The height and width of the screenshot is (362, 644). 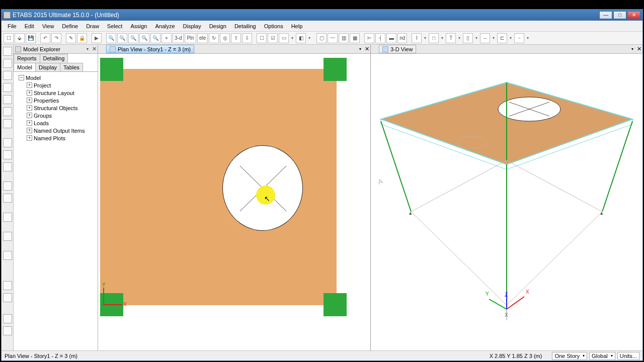 What do you see at coordinates (55, 49) in the screenshot?
I see `explorer-titlebar: Model Explorer ▾ ✕` at bounding box center [55, 49].